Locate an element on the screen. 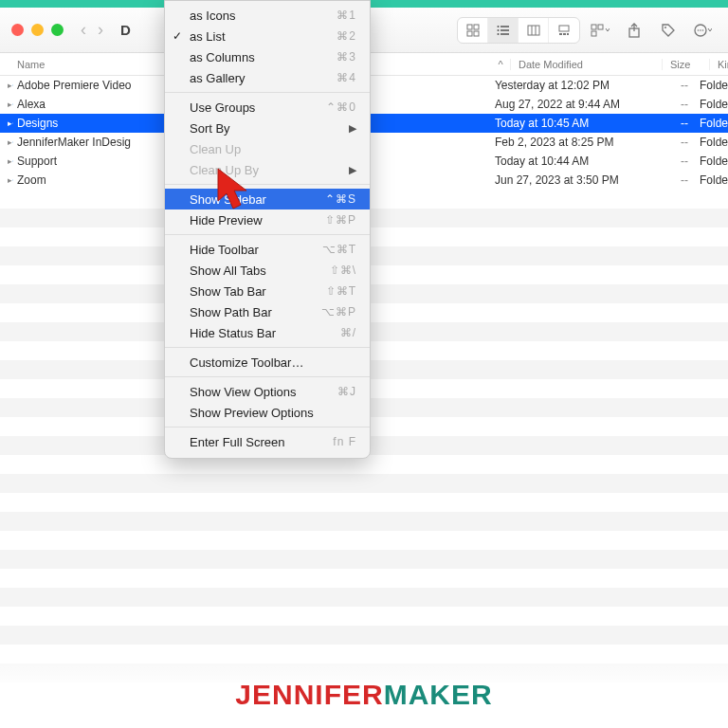 The image size is (728, 728). menu-item: as Icons⌘1 is located at coordinates (267, 15).